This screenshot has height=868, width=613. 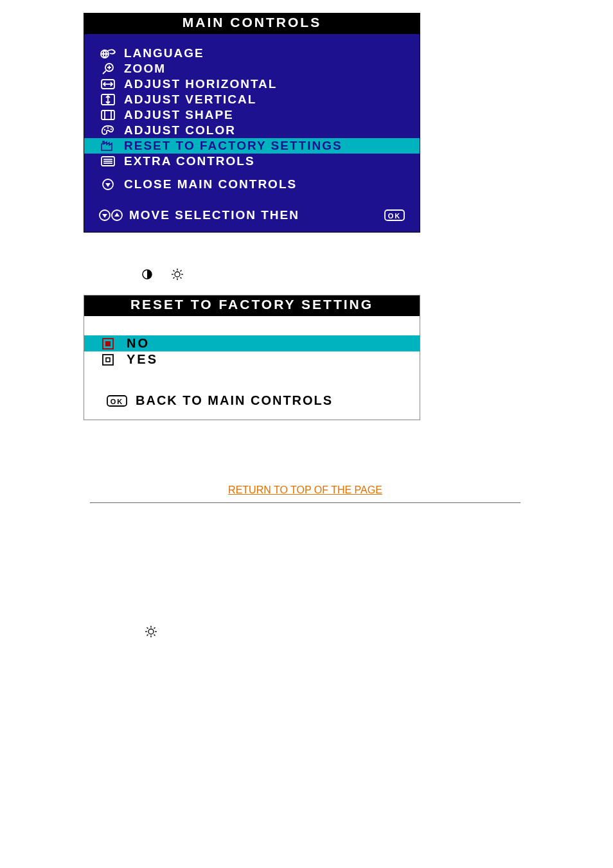 I want to click on menu-label: RESET TO FACTORY SETTINGS, so click(x=265, y=146).